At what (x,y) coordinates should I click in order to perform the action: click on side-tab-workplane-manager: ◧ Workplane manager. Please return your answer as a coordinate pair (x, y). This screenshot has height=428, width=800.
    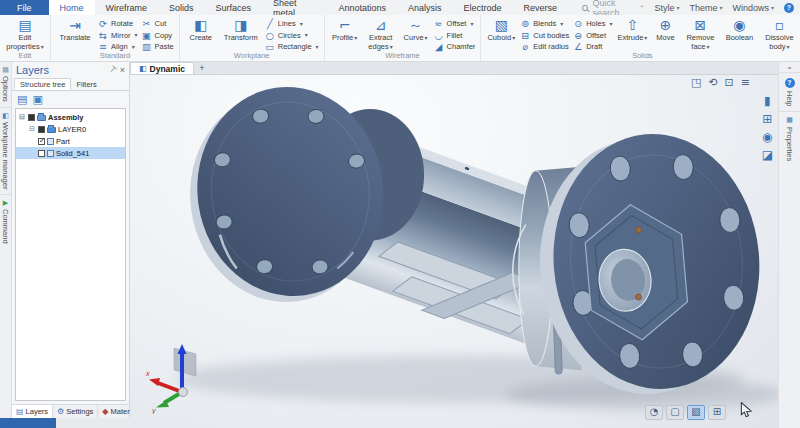
    Looking at the image, I should click on (6, 152).